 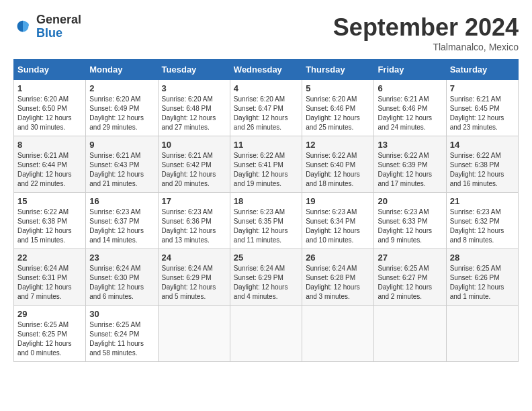 I want to click on daylight-label: Daylight: 12 hours and 9 minutes., so click(x=404, y=235).